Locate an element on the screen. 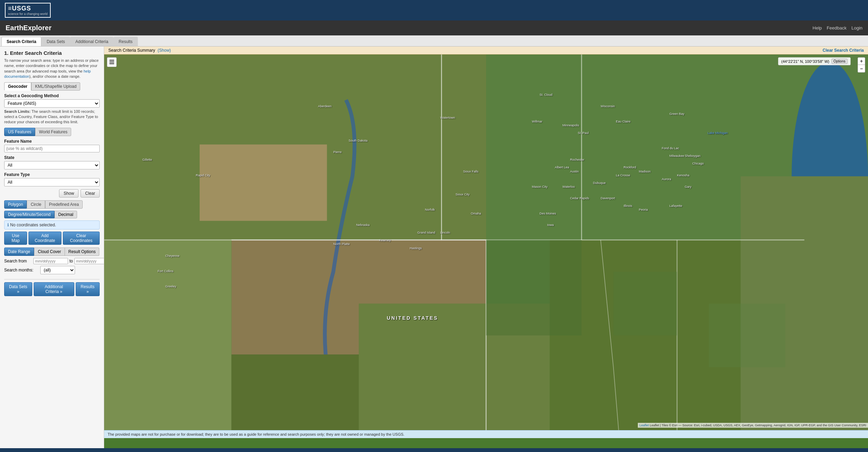 The image size is (868, 452). city-label-willmar: Willmar is located at coordinates (537, 122).